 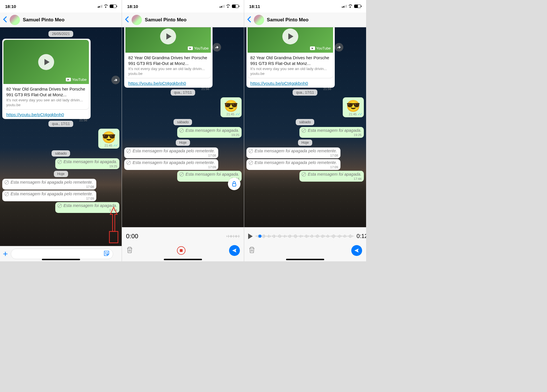 What do you see at coordinates (132, 236) in the screenshot?
I see `recording-elapsed: 0:00` at bounding box center [132, 236].